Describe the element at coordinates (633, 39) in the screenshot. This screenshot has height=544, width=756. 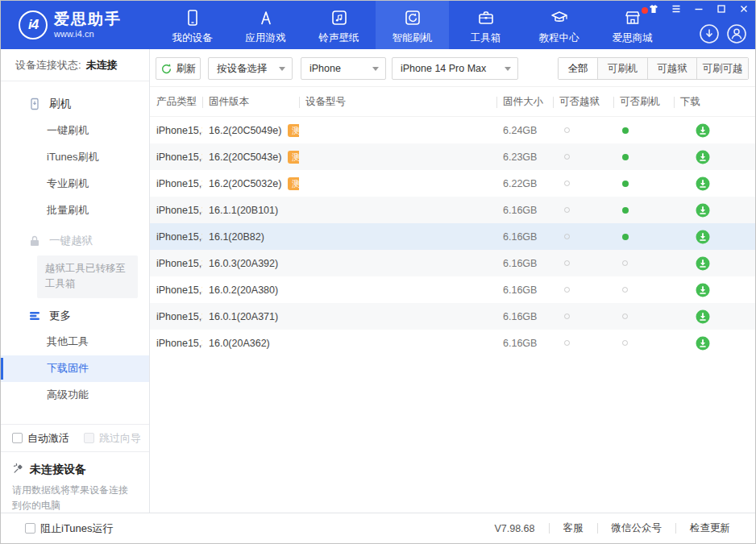
I see `nav-item-label: 爱思商城` at that location.